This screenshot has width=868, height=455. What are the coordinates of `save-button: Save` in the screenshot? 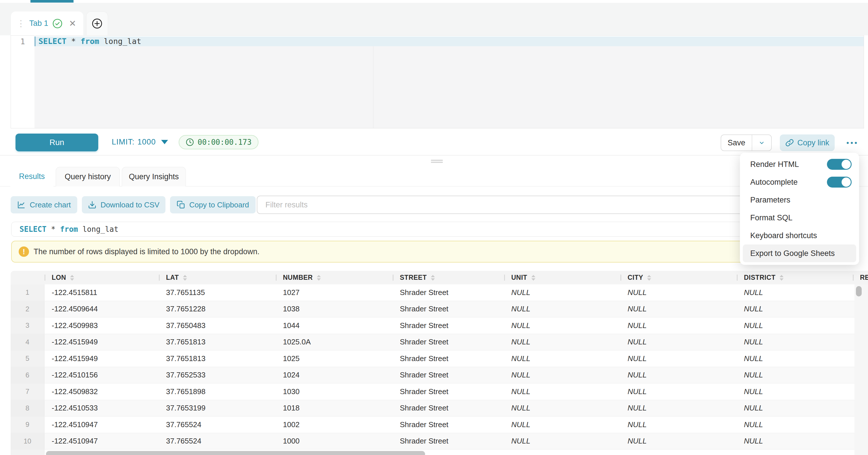 It's located at (737, 143).